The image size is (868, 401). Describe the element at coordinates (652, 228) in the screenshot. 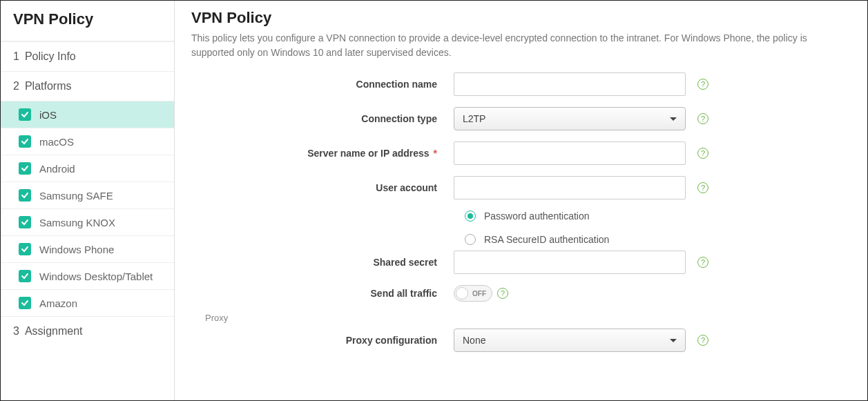

I see `auth-radio-group: Password authentication RSA SecureID aut…` at that location.